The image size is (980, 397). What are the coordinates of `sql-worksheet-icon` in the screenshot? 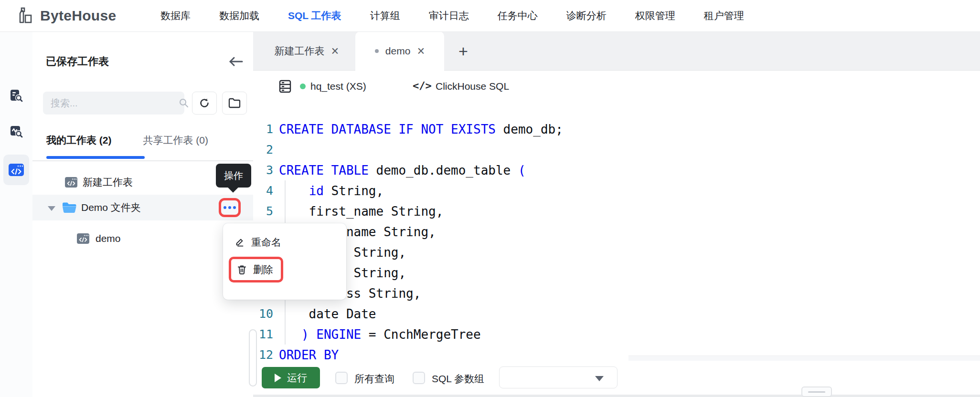 It's located at (16, 170).